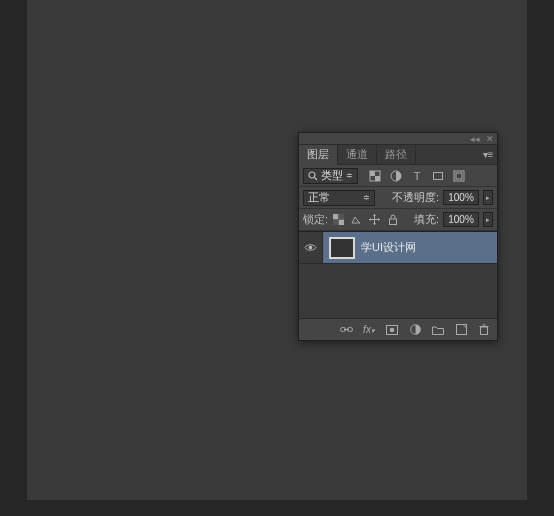 This screenshot has height=516, width=554. What do you see at coordinates (416, 198) in the screenshot?
I see `opacity-label: 不透明度:` at bounding box center [416, 198].